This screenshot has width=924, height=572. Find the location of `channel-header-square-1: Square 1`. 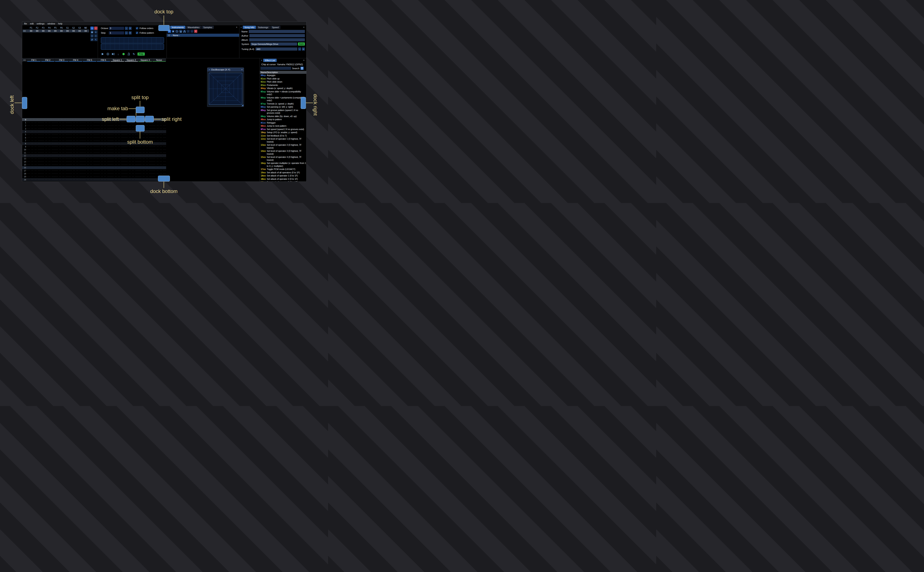

channel-header-square-1: Square 1 is located at coordinates (117, 60).